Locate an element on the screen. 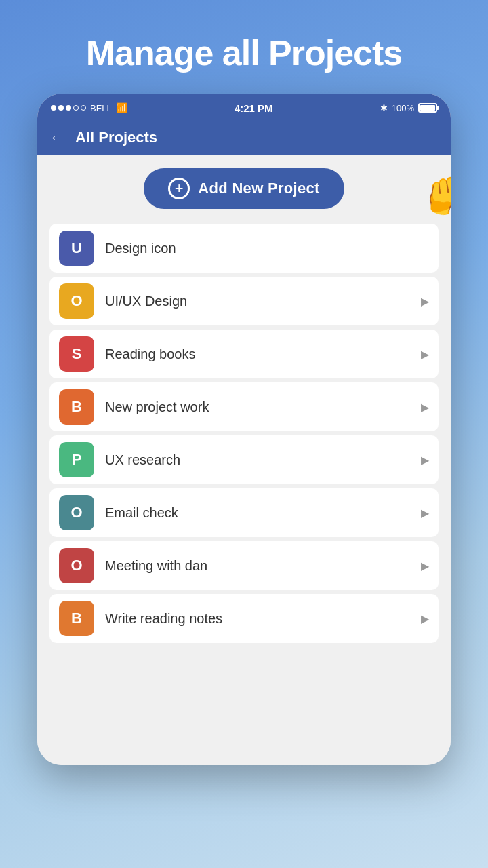  project-item-7: O Meeting with dan ▶ is located at coordinates (244, 566).